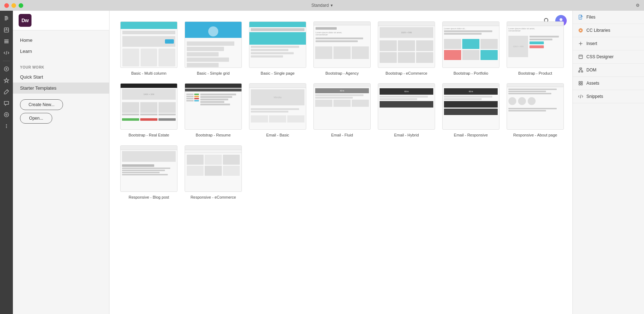  I want to click on icon-bar-link, so click(6, 115).